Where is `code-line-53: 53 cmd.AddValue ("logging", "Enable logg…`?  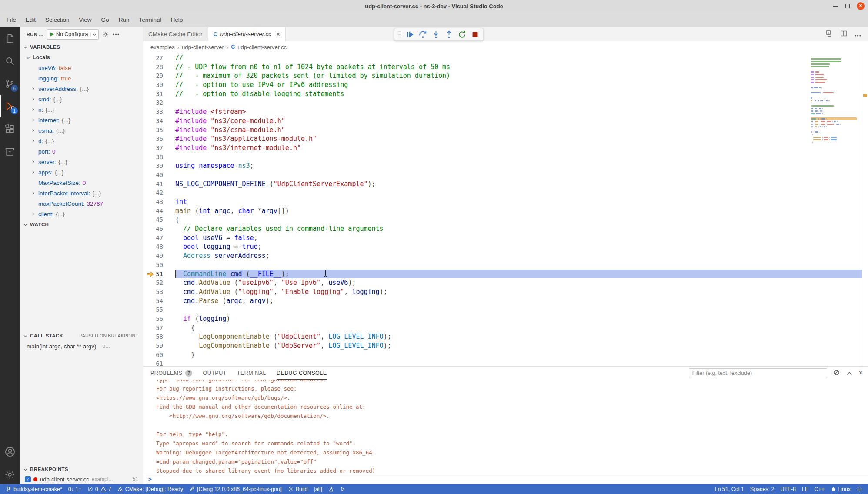
code-line-53: 53 cmd.AddValue ("logging", "Enable logg… is located at coordinates (505, 292).